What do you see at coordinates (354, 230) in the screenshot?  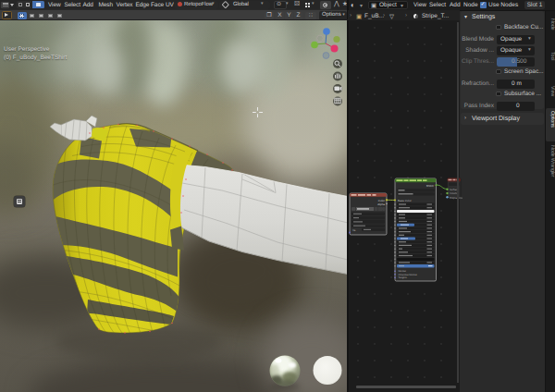 I see `svg-text: Ve` at bounding box center [354, 230].